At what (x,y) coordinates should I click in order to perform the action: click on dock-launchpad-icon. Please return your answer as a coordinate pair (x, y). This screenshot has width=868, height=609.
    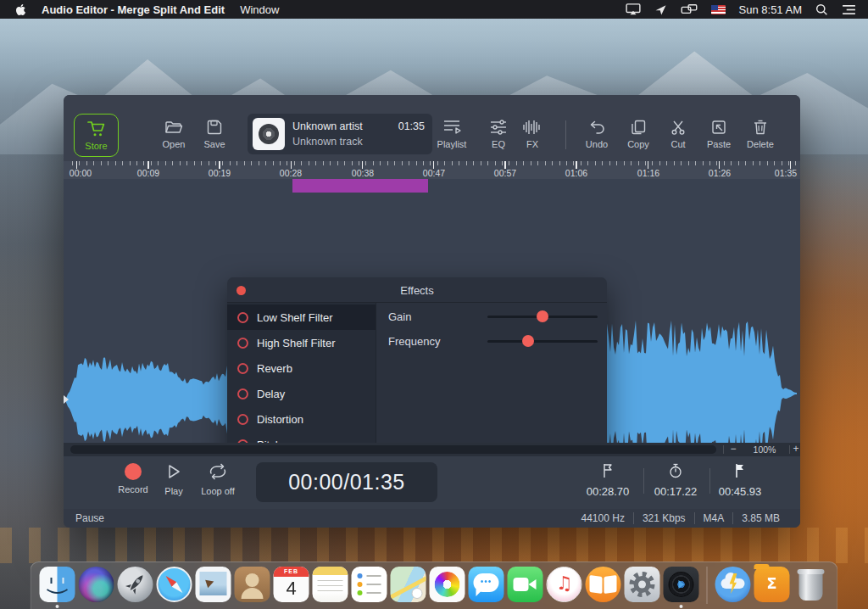
    Looking at the image, I should click on (136, 584).